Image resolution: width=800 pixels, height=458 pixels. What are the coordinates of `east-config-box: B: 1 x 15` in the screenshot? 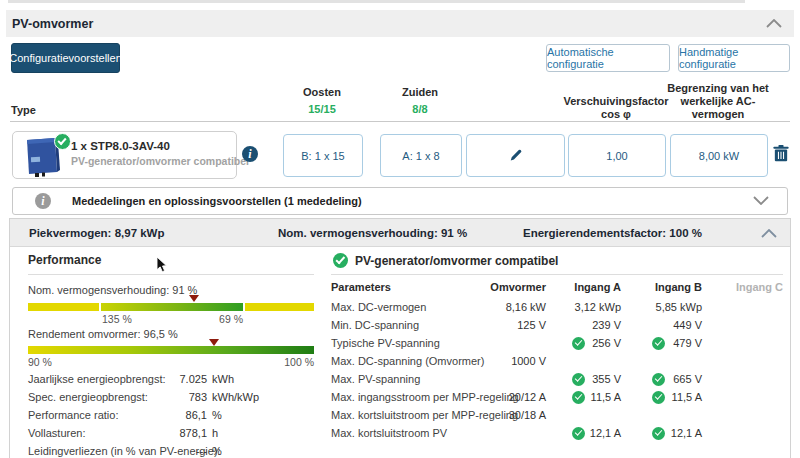 It's located at (323, 156).